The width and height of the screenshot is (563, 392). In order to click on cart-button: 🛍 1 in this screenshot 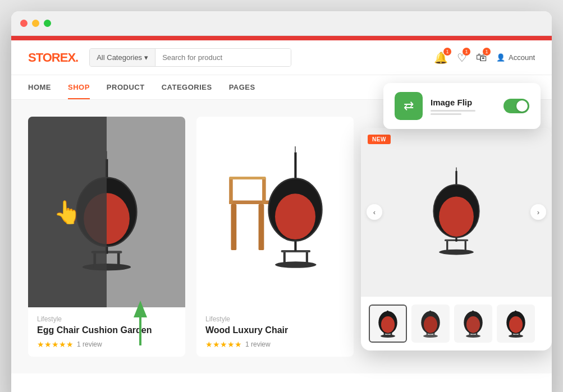, I will do `click(482, 57)`.